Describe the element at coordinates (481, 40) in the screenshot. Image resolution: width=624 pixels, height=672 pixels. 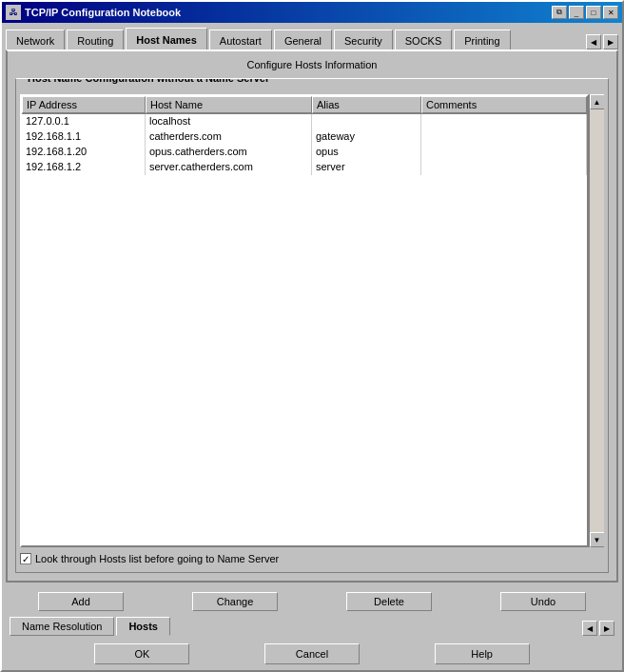
I see `tab-printing: Printing` at that location.